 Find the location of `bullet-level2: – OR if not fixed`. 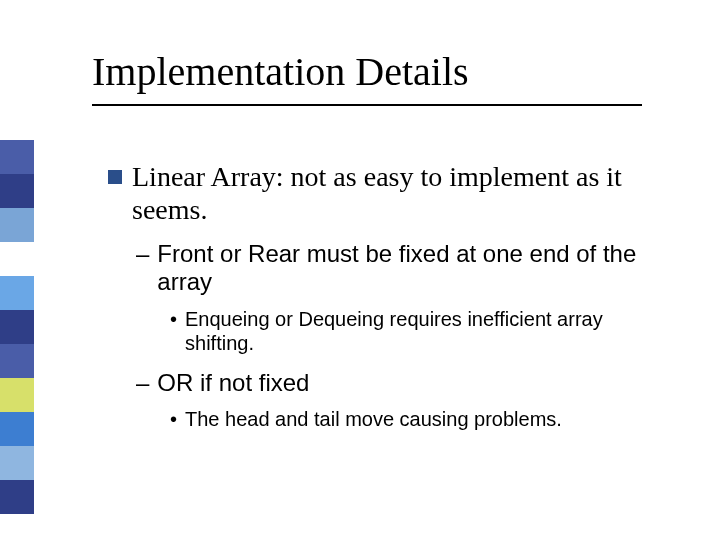

bullet-level2: – OR if not fixed is located at coordinates (398, 383).